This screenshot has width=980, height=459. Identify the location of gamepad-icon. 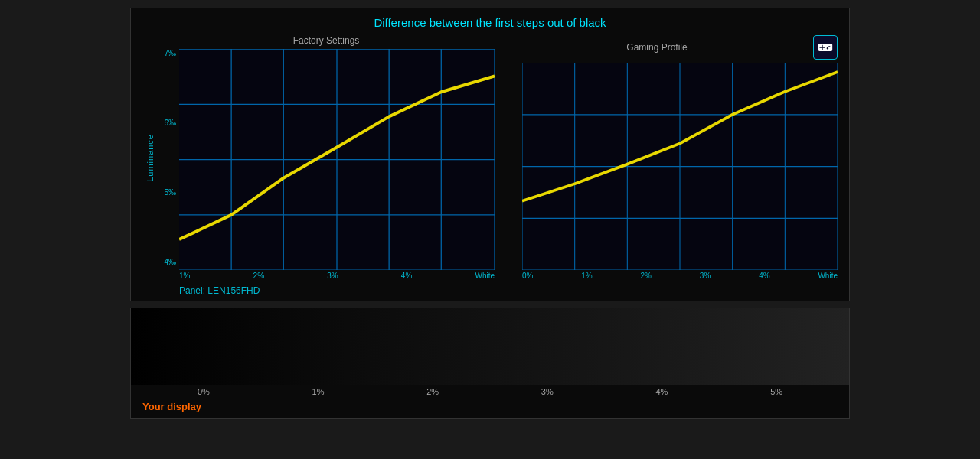
(825, 47).